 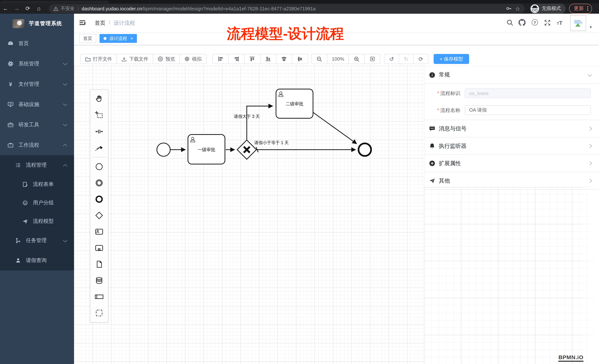 What do you see at coordinates (581, 8) in the screenshot?
I see `update-button: 更新` at bounding box center [581, 8].